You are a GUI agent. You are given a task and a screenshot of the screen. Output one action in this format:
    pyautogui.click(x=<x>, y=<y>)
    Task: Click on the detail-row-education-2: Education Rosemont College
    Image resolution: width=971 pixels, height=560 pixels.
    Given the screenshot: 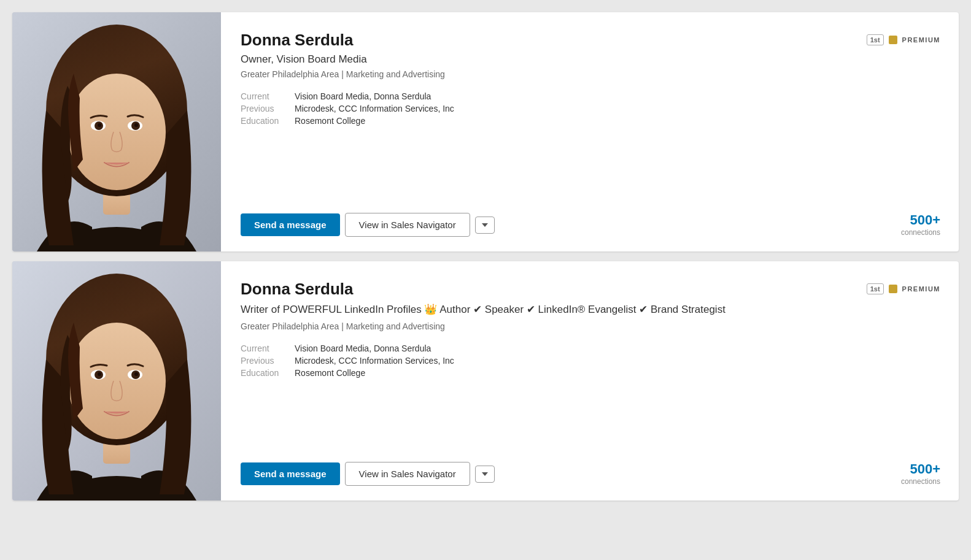 What is the action you would take?
    pyautogui.click(x=590, y=373)
    